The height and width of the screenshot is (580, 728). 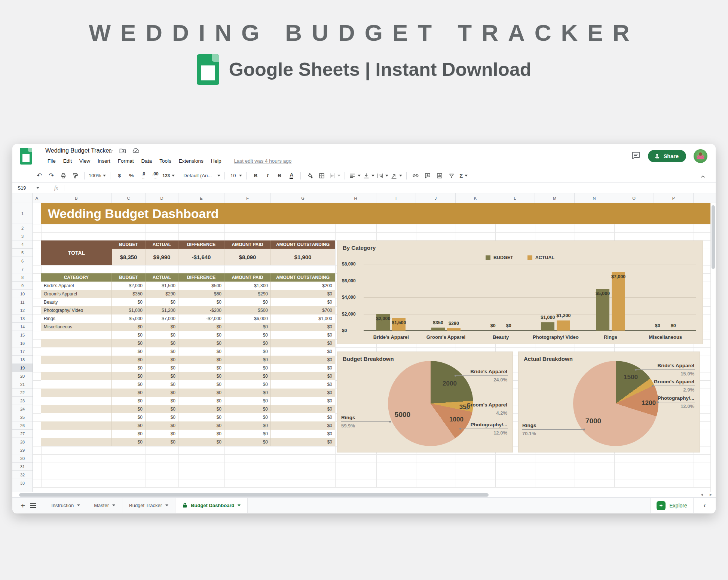 I want to click on bar-budget, so click(x=548, y=326).